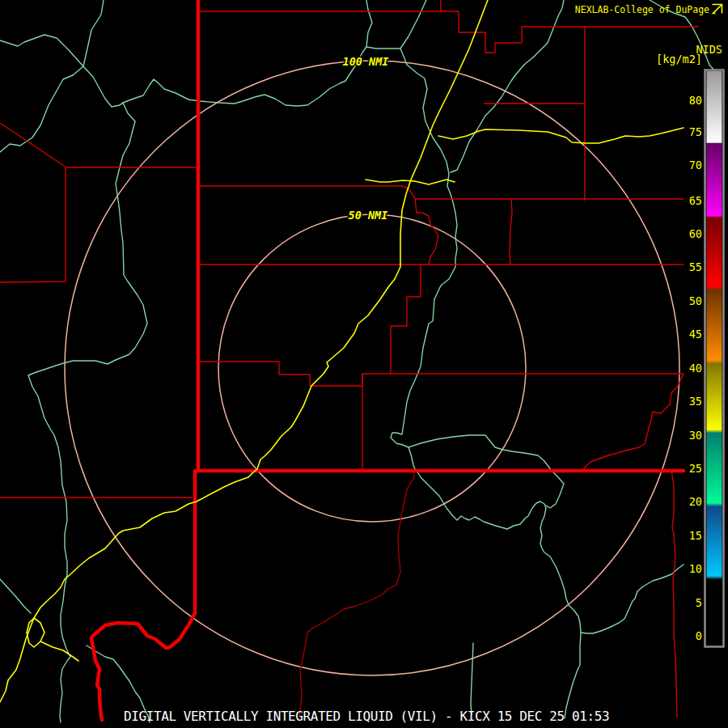  What do you see at coordinates (696, 201) in the screenshot?
I see `scale-tick-label: 65` at bounding box center [696, 201].